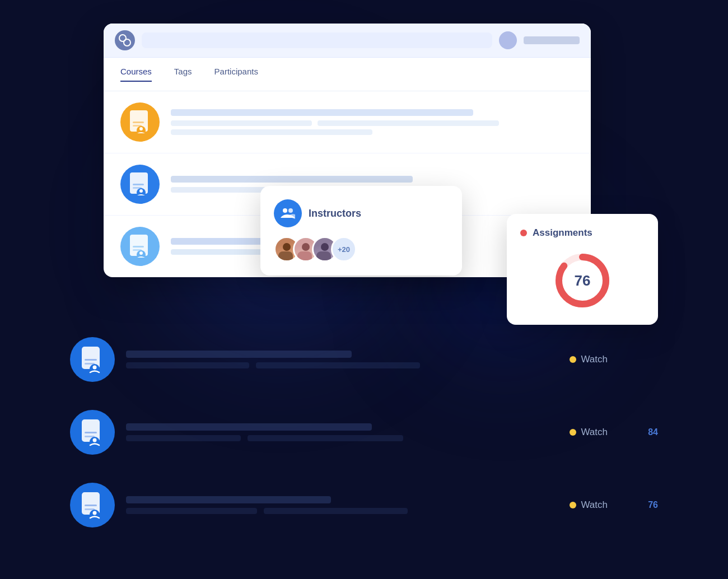  Describe the element at coordinates (594, 432) in the screenshot. I see `watch-label-2: Watch` at that location.